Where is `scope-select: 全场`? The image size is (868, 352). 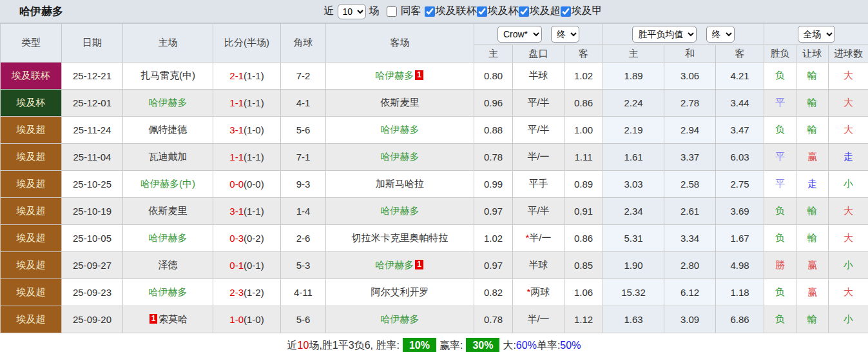
scope-select: 全场 is located at coordinates (816, 34).